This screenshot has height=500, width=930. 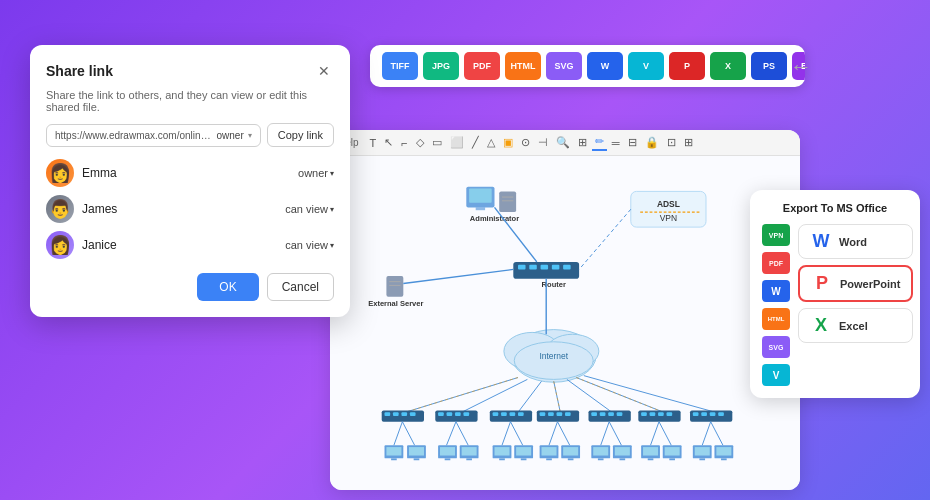 What do you see at coordinates (769, 66) in the screenshot?
I see `badge-ps: PS` at bounding box center [769, 66].